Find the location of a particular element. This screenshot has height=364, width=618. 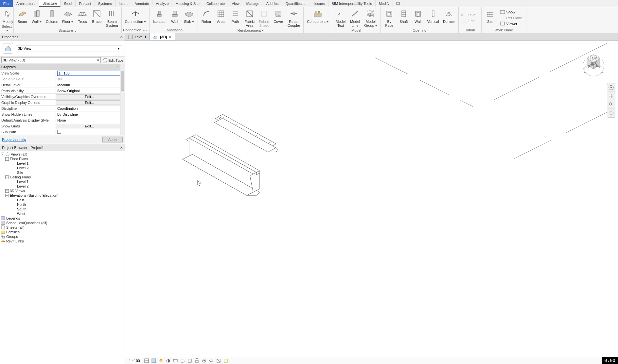

tree-floor-plans: −Floor Plans is located at coordinates (62, 159).